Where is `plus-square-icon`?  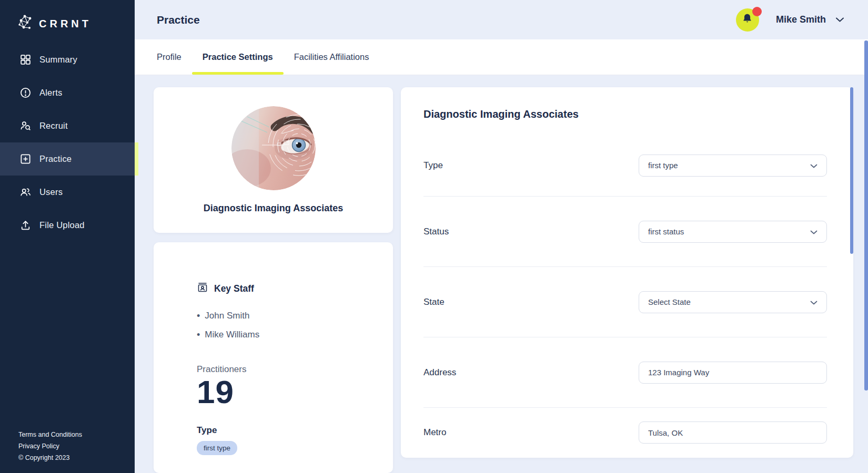
plus-square-icon is located at coordinates (25, 159).